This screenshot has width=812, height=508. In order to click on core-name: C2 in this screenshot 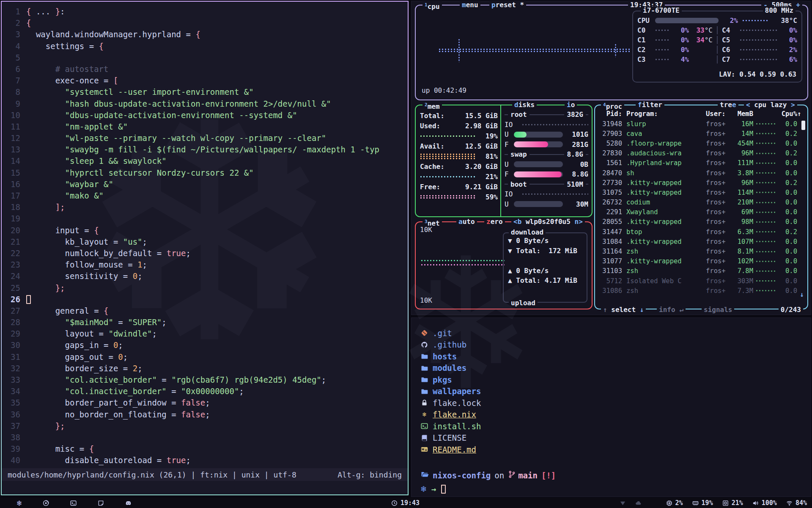, I will do `click(645, 50)`.